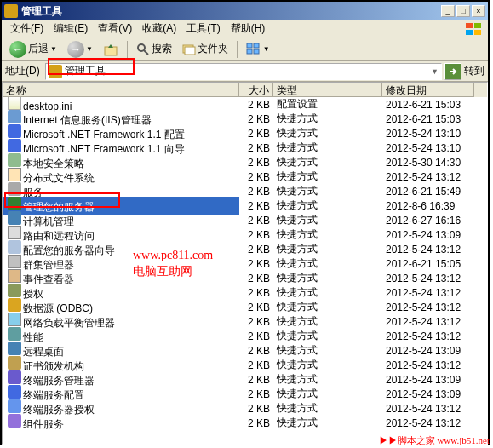 This screenshot has width=493, height=448. I want to click on go-label: 转到, so click(474, 72).